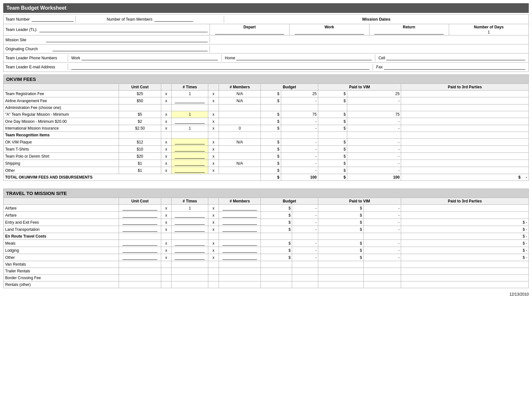  Describe the element at coordinates (333, 163) in the screenshot. I see `okvim-vim-dollar-10: $` at that location.